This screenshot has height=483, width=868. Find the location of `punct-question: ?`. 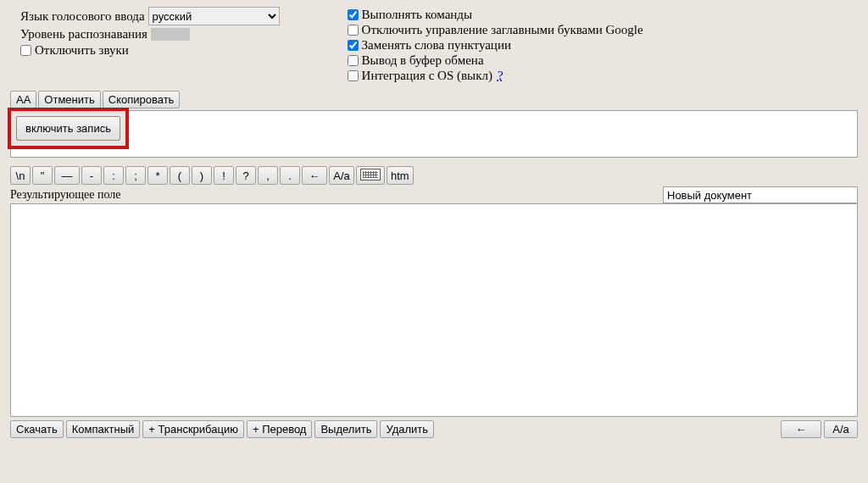

punct-question: ? is located at coordinates (246, 175).